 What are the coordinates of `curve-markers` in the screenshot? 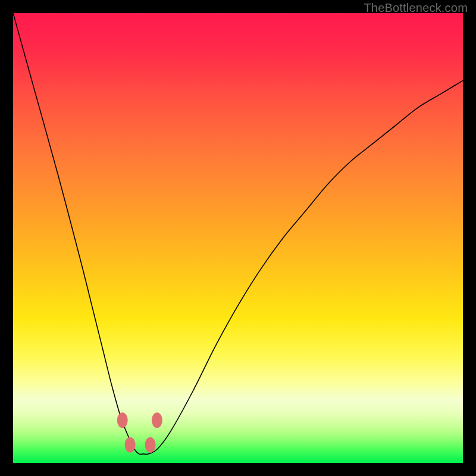 It's located at (140, 433).